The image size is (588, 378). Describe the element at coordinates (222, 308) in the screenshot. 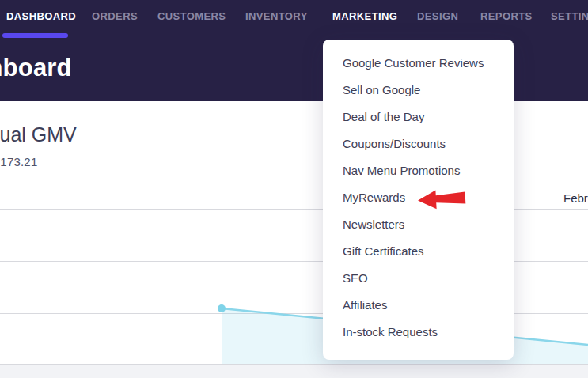

I see `chart-point` at that location.